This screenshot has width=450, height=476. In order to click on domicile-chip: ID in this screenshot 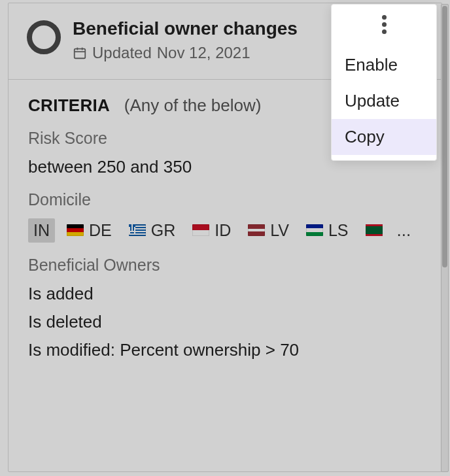, I will do `click(212, 230)`.